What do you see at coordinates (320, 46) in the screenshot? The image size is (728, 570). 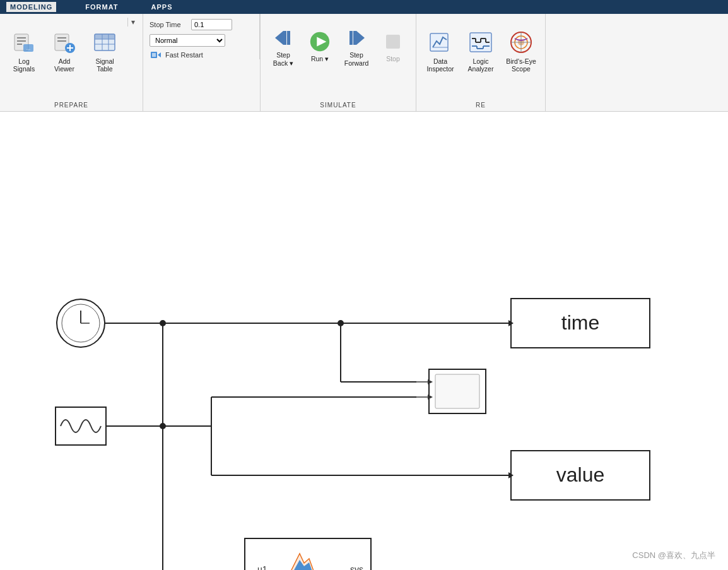 I see `run-button: Run ▾` at bounding box center [320, 46].